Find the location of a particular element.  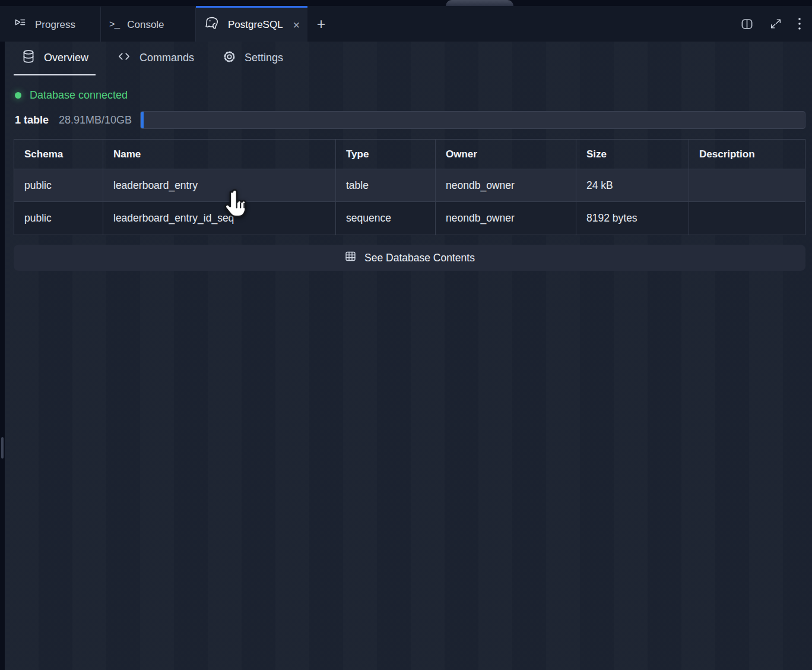

expand-icon is located at coordinates (776, 24).